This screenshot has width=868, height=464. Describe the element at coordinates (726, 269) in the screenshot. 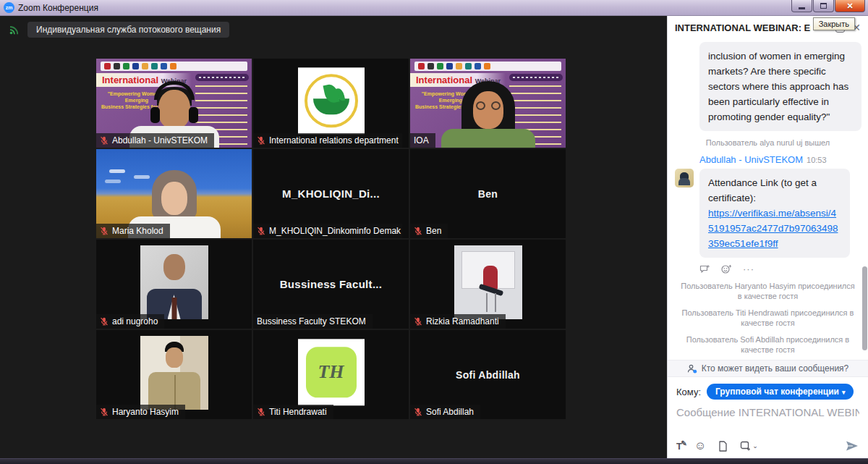

I see `add-reaction-icon` at that location.